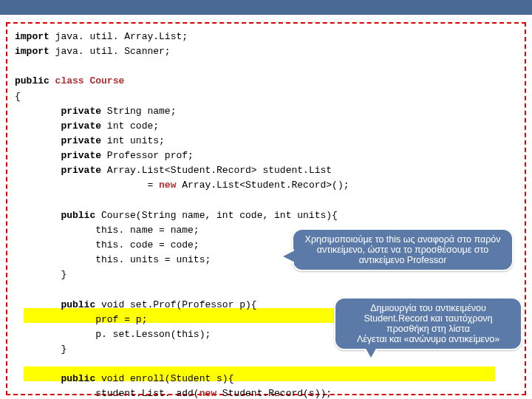 Image resolution: width=532 pixels, height=399 pixels. I want to click on callout-anonymous-object: Δημιουργία του αντικειμένου Student.Reco…, so click(429, 324).